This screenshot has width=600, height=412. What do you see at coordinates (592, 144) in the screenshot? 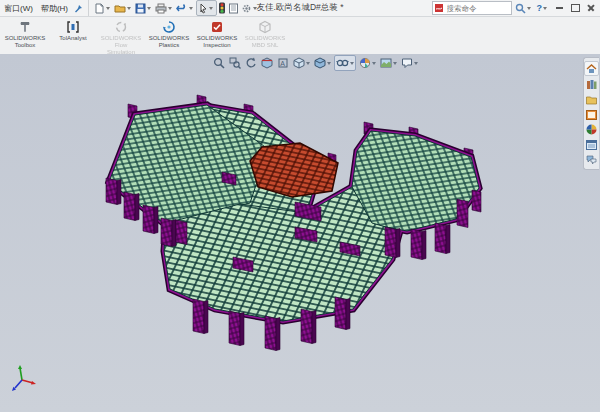
I see `custom-properties-icon` at bounding box center [592, 144].